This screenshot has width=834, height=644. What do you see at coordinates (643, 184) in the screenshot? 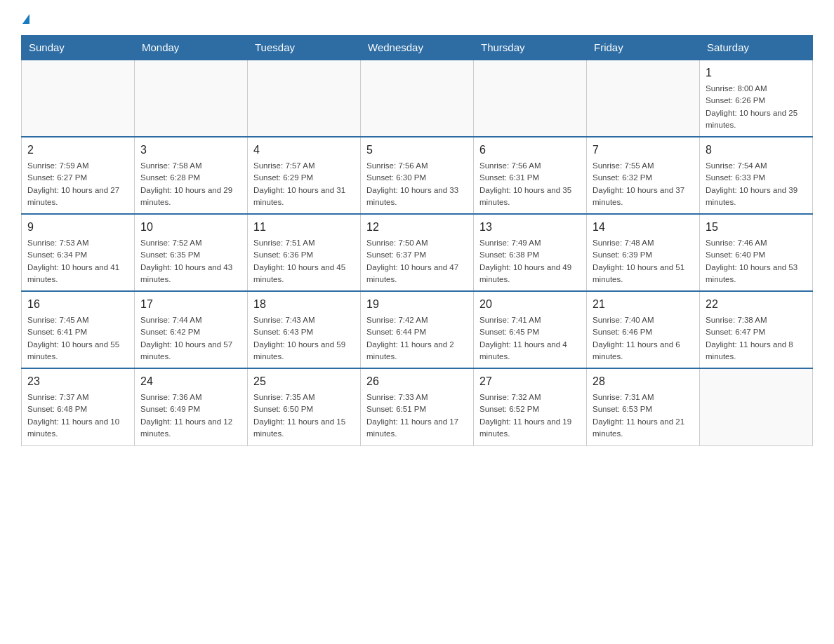
I see `day-info: Sunrise: 7:55 AMSunset: 6:32 PMDaylight:…` at bounding box center [643, 184].